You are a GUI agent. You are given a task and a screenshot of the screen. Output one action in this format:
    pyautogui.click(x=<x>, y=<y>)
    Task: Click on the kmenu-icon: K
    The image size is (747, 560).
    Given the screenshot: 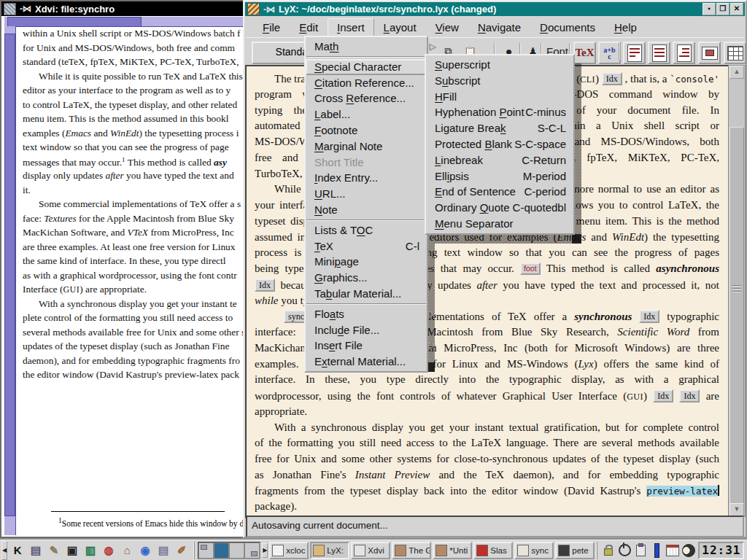 What is the action you would take?
    pyautogui.click(x=18, y=551)
    